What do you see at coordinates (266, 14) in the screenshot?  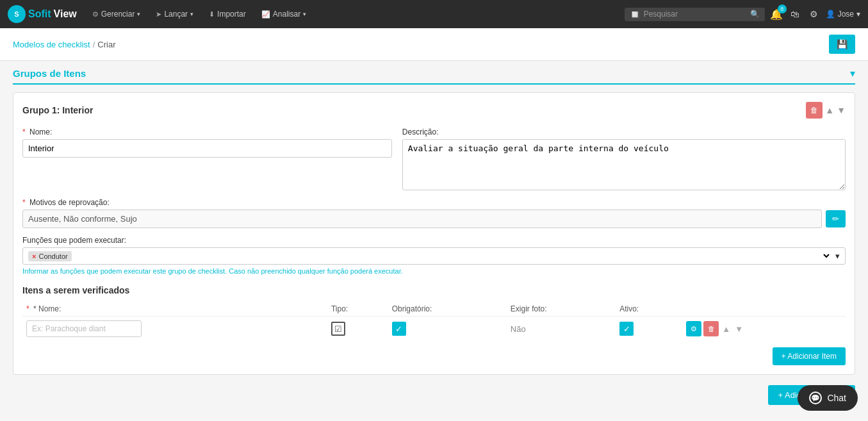 I see `analisar-icon: 📈` at bounding box center [266, 14].